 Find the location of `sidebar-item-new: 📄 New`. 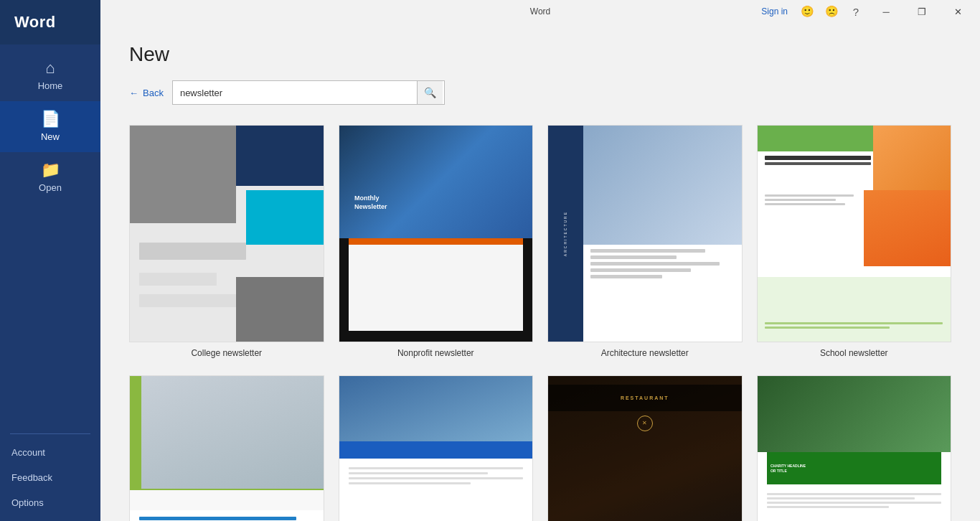

sidebar-item-new: 📄 New is located at coordinates (50, 126).